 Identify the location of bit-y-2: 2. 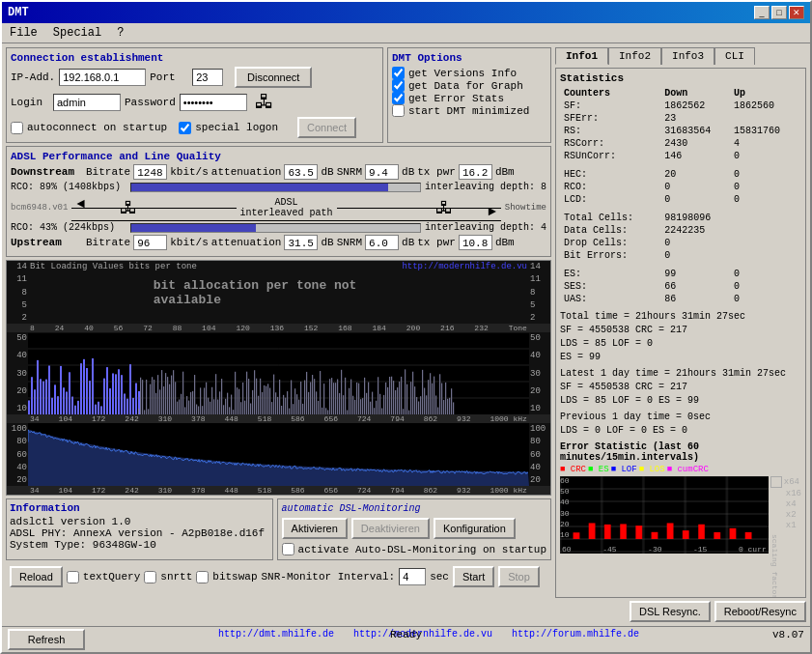
(17, 318).